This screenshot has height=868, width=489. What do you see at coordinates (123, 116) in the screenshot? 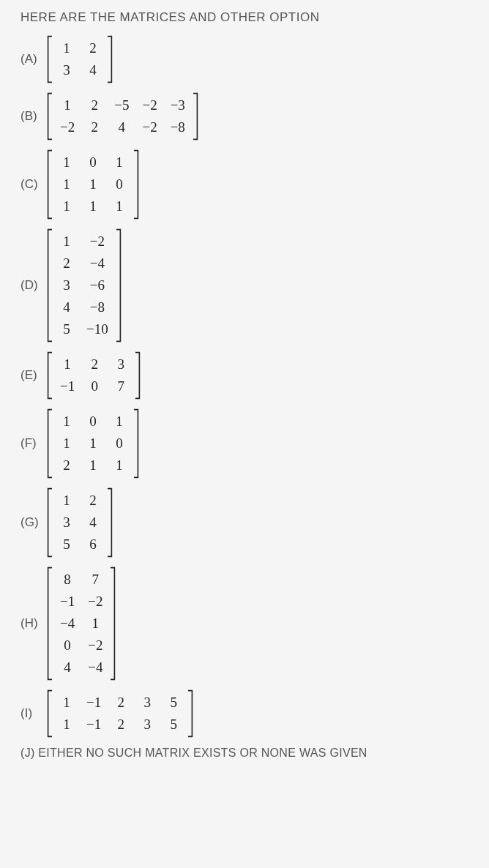
I see `matrix: 12−5−2−3−224−2−8` at bounding box center [123, 116].